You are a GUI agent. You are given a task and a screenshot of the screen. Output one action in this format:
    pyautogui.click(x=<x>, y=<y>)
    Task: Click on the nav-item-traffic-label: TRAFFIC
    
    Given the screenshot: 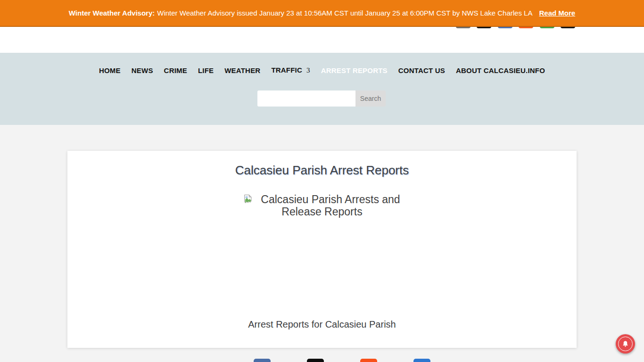 What is the action you would take?
    pyautogui.click(x=287, y=70)
    